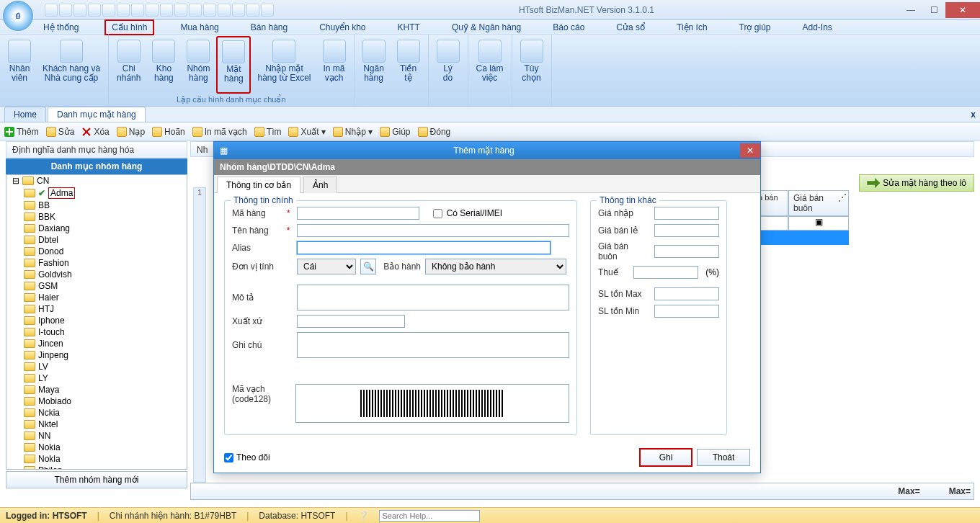 Image resolution: width=980 pixels, height=523 pixels. What do you see at coordinates (334, 65) in the screenshot?
I see `ribbon-in-m-v-ch: In mãvạch` at bounding box center [334, 65].